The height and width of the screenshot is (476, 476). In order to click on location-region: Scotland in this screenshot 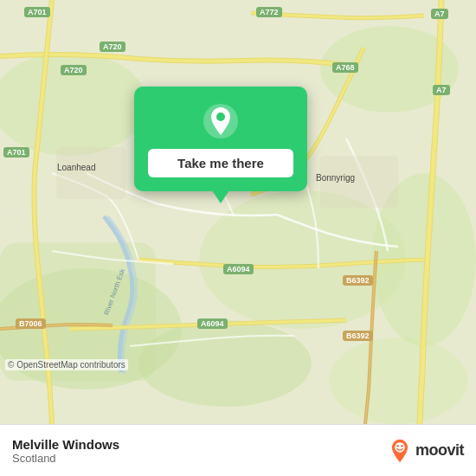, I will do `click(66, 459)`.